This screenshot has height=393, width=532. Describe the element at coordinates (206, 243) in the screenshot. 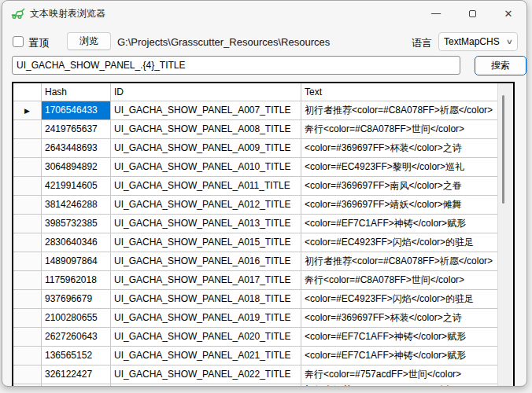

I see `id-cell: UI_GACHA_SHOW_PANEL_A015_TITLE` at that location.